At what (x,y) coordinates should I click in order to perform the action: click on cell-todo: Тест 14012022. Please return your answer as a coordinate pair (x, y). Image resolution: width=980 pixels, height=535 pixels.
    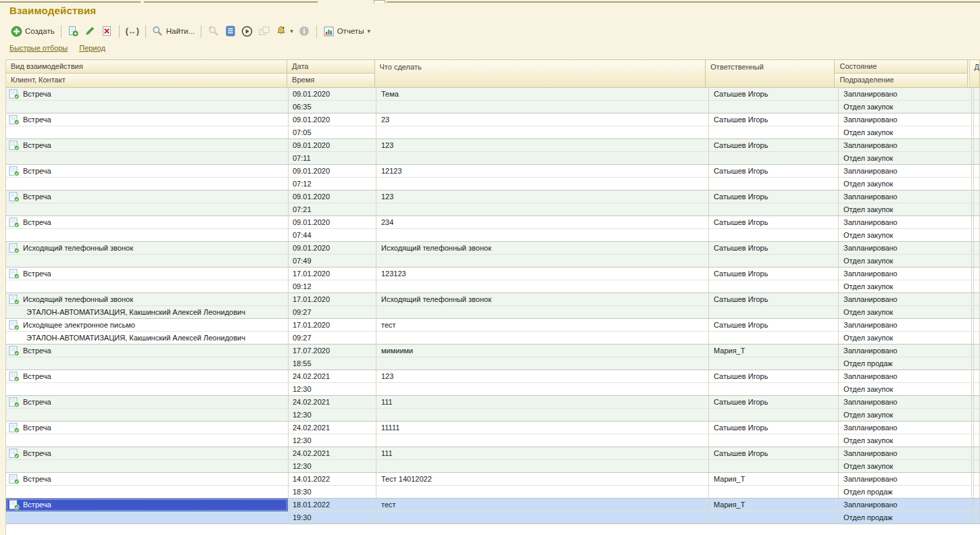
    Looking at the image, I should click on (543, 485).